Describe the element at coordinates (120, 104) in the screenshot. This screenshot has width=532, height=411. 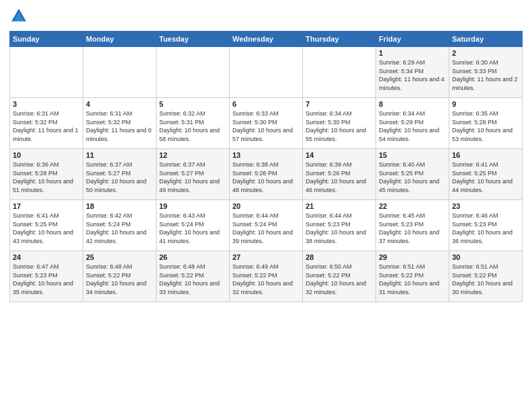
I see `day-number: 4` at that location.